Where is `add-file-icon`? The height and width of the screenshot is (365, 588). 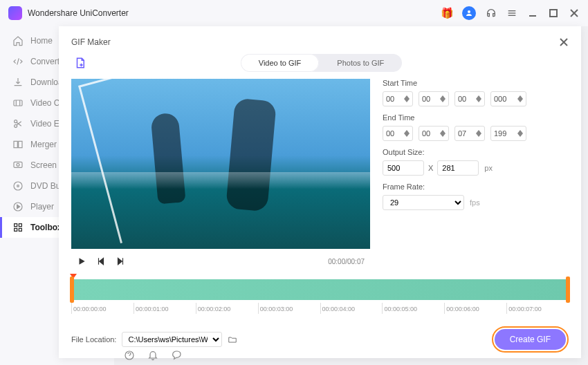
add-file-icon is located at coordinates (80, 63).